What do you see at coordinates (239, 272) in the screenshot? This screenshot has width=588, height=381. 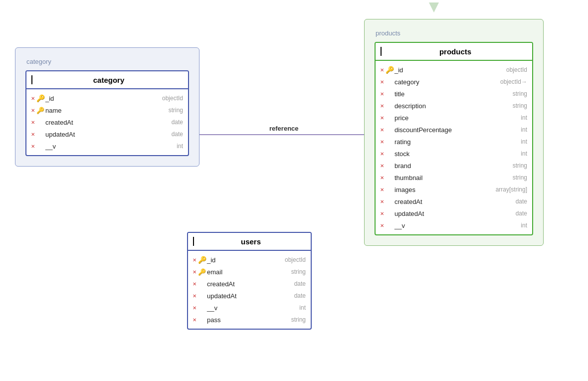 I see `field-name: email` at bounding box center [239, 272].